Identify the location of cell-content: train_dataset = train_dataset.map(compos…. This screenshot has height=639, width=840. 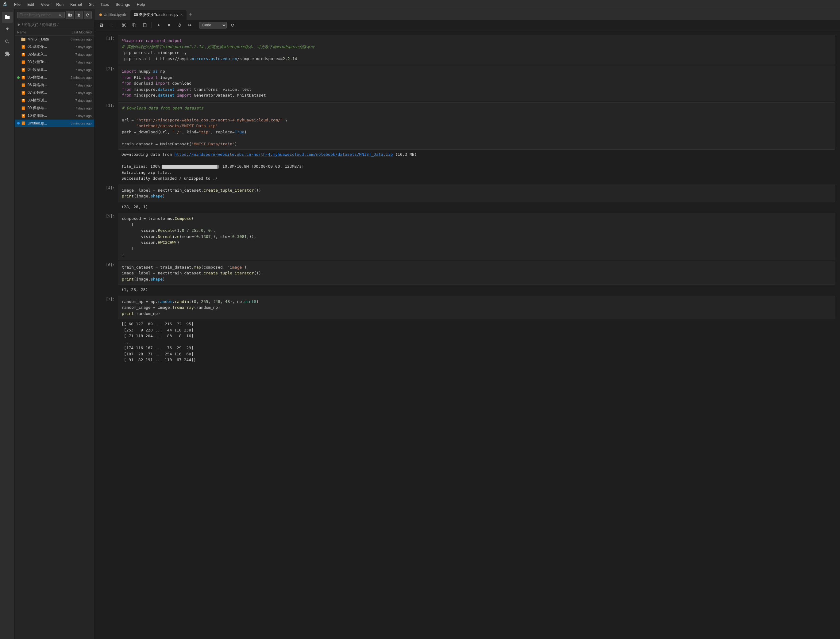
(477, 278).